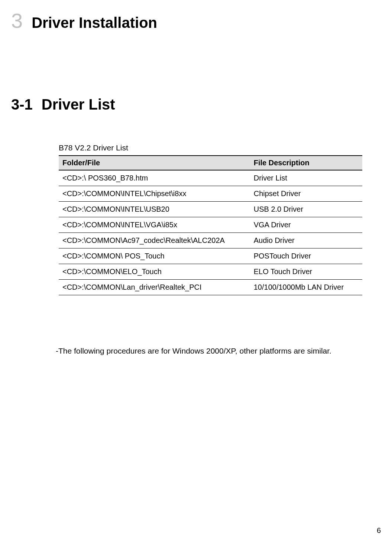  What do you see at coordinates (196, 105) in the screenshot?
I see `section-header: 3-1 Driver List` at bounding box center [196, 105].